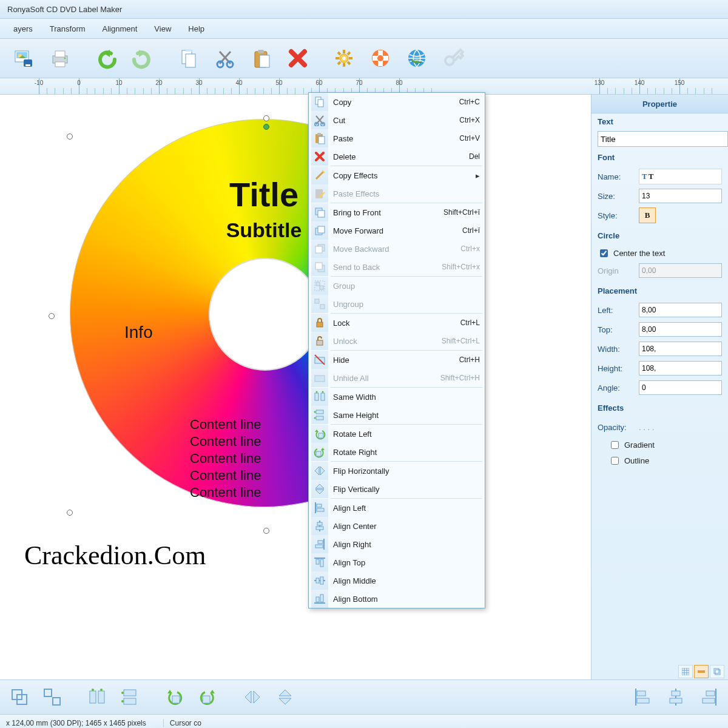 The image size is (728, 728). I want to click on view-grid-icon, so click(686, 672).